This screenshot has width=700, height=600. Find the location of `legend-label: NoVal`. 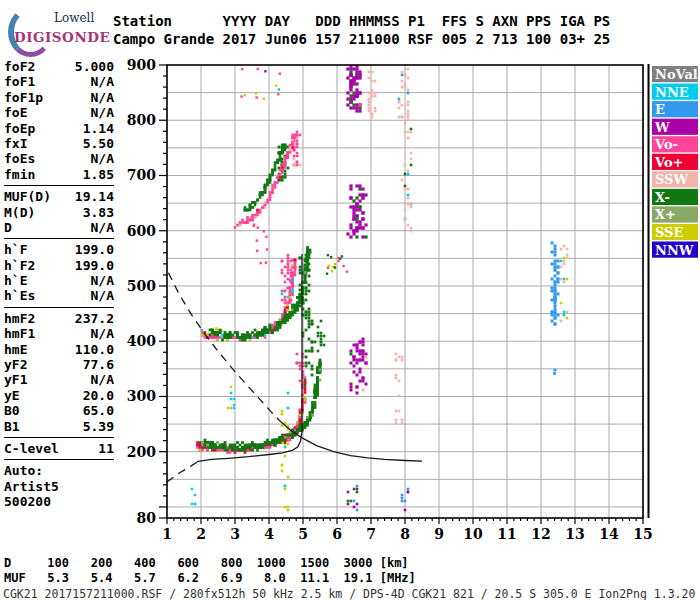

legend-label: NoVal is located at coordinates (676, 74).